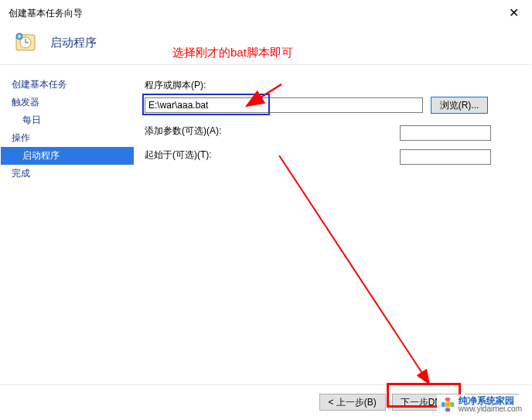 The image size is (532, 420). What do you see at coordinates (67, 138) in the screenshot?
I see `sidebar-item-action: 操作` at bounding box center [67, 138].